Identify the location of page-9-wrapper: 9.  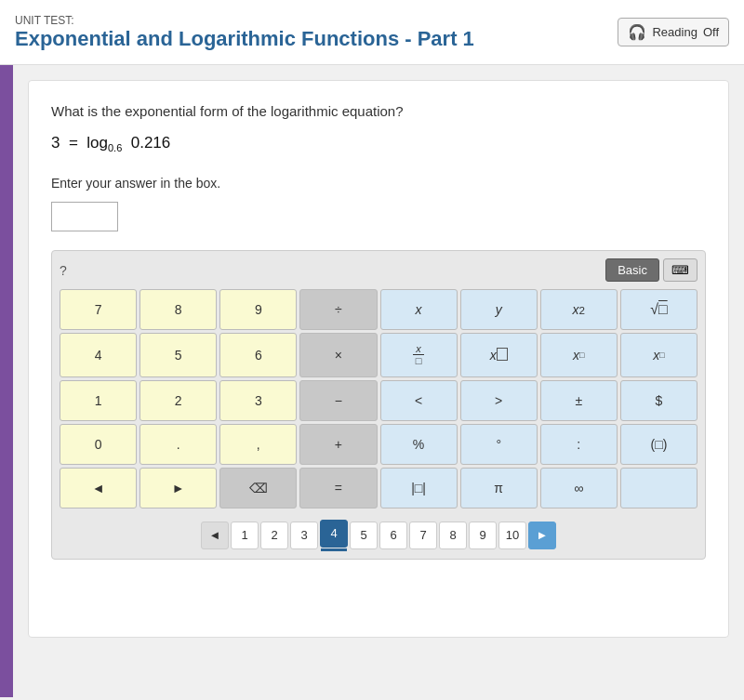
(483, 535).